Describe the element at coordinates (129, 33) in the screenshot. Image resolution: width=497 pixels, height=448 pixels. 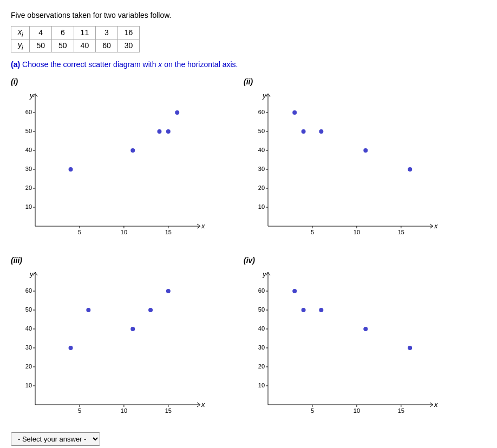
I see `x-val-5: 16` at that location.